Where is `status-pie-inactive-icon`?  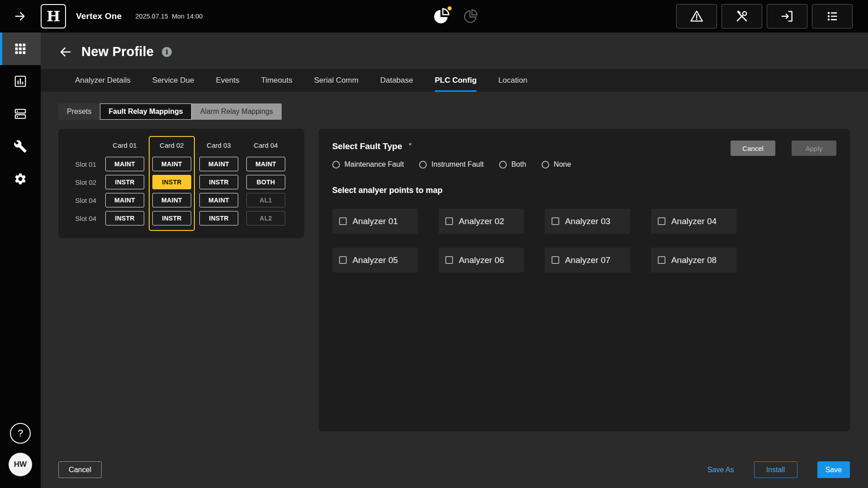
status-pie-inactive-icon is located at coordinates (471, 16).